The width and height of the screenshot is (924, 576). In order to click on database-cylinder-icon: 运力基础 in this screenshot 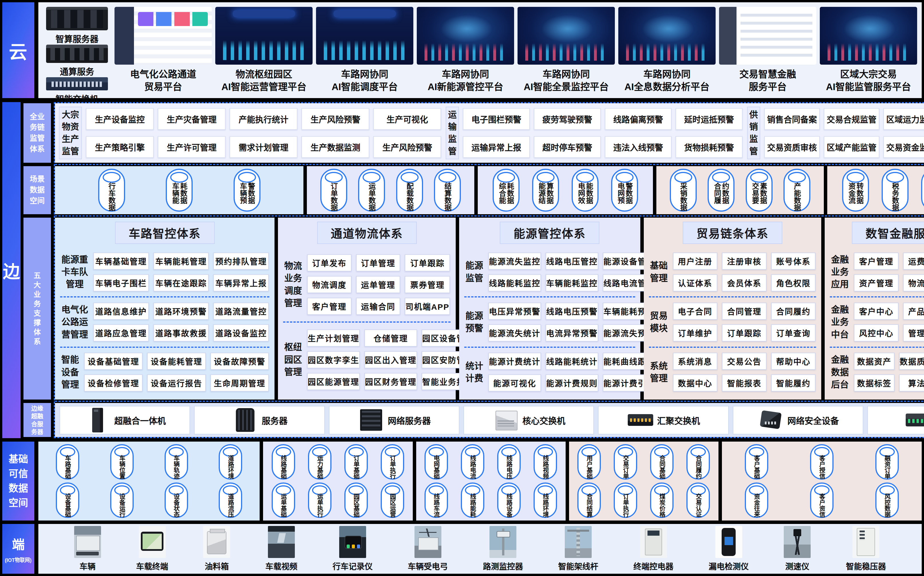, I will do `click(320, 462)`.